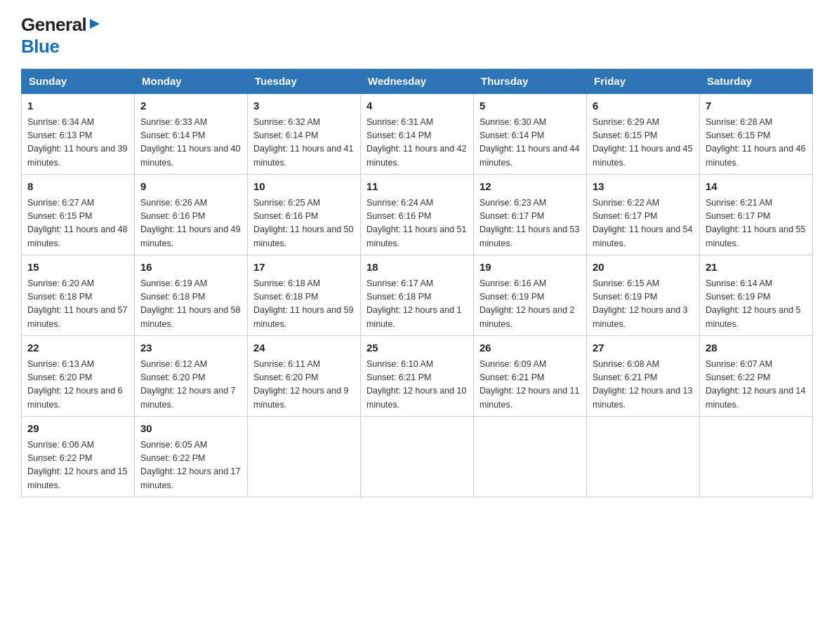 The height and width of the screenshot is (644, 834). What do you see at coordinates (78, 187) in the screenshot?
I see `day-number: 8` at bounding box center [78, 187].